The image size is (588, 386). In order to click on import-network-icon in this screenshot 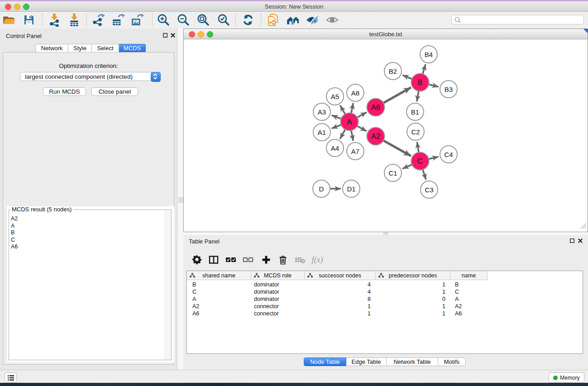, I will do `click(54, 20)`.